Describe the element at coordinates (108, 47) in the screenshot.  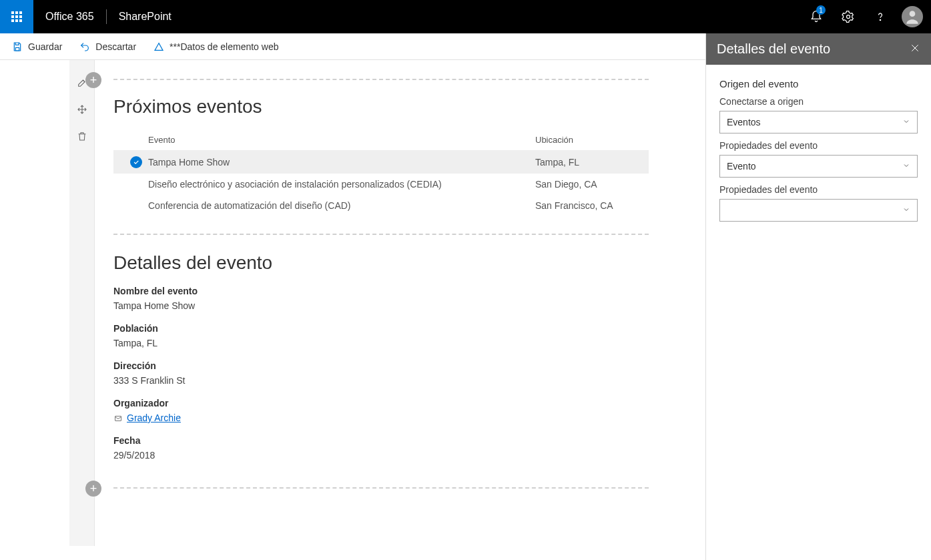
I see `discard-button: Descartar` at that location.